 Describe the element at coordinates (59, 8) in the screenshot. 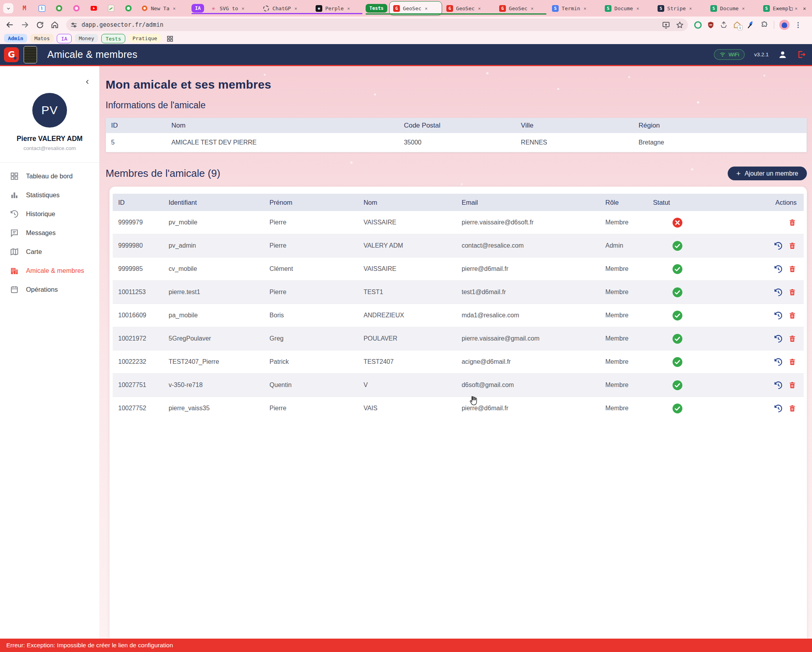

I see `pinned-tab-green-app` at that location.